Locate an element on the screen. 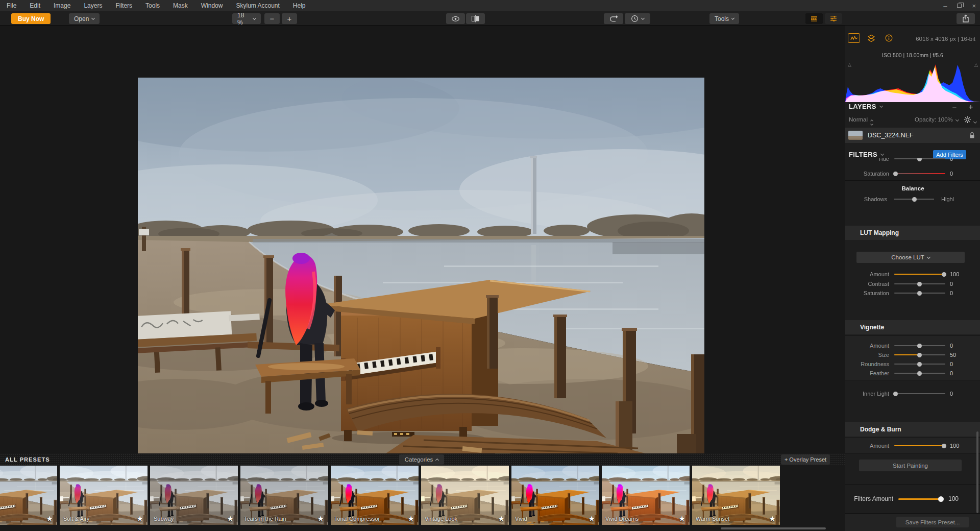  menu-filters: Filters is located at coordinates (124, 6).